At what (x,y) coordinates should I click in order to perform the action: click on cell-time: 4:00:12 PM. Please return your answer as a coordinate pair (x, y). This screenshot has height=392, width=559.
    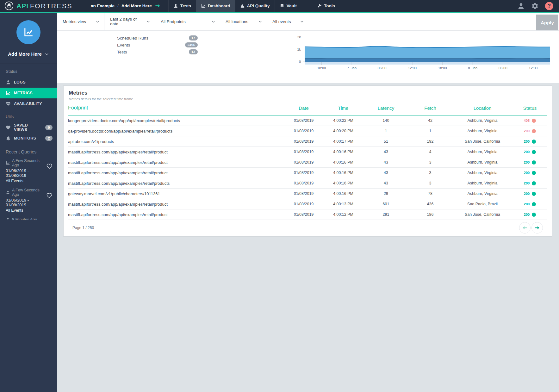
    Looking at the image, I should click on (343, 215).